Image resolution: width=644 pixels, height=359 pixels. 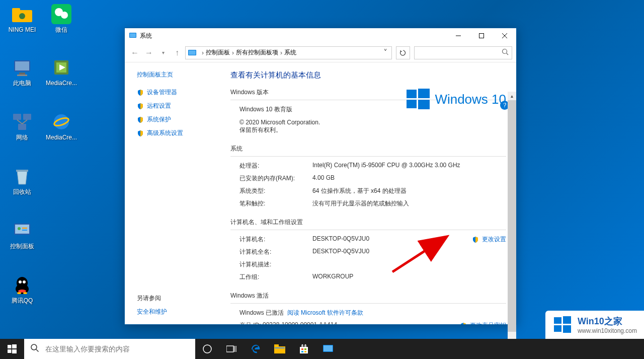 I want to click on sidebar-item-label: 设备管理器, so click(x=162, y=93).